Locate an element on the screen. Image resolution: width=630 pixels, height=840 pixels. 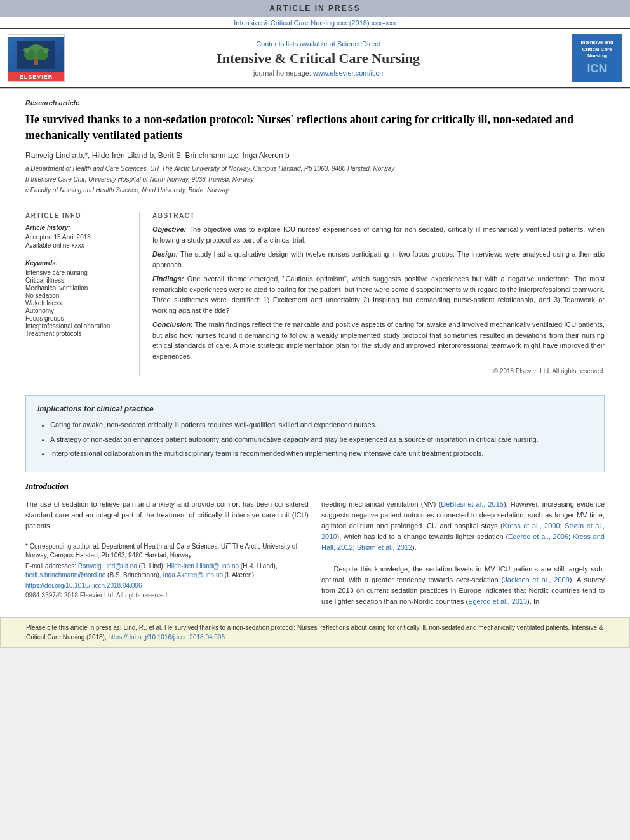
footnote-email: E-mail addresses: Ranveig.Lind@uit.no (R… is located at coordinates (167, 571).